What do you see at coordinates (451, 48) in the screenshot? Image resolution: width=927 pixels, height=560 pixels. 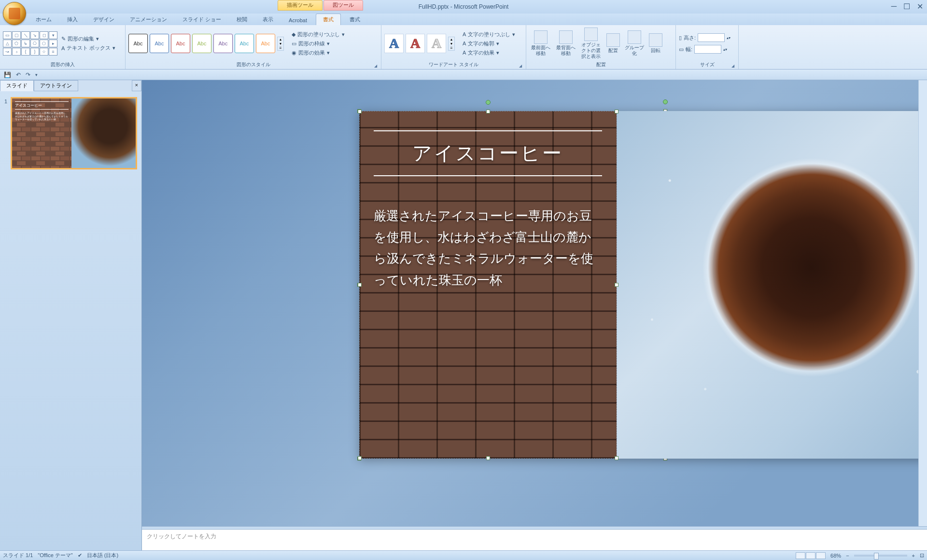 I see `wa-gallery-more-icon: ≡` at bounding box center [451, 48].